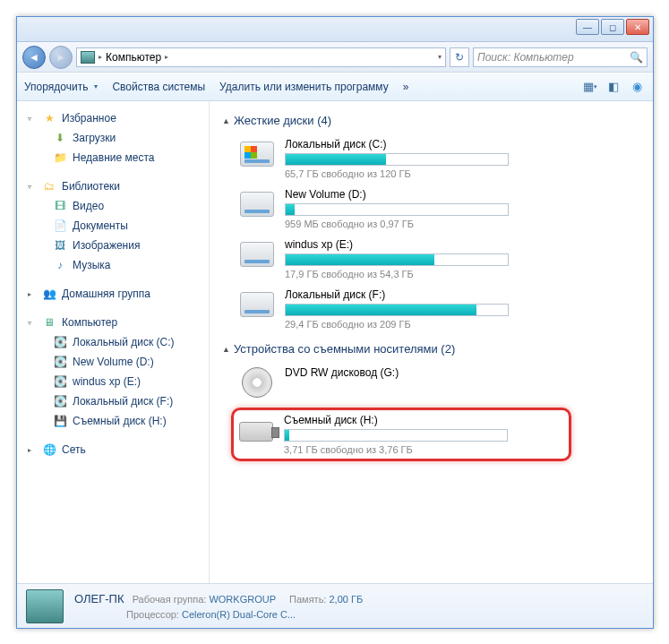 The width and height of the screenshot is (669, 644). I want to click on sidebar-libraries: ▿🗂Библиотеки, so click(113, 186).